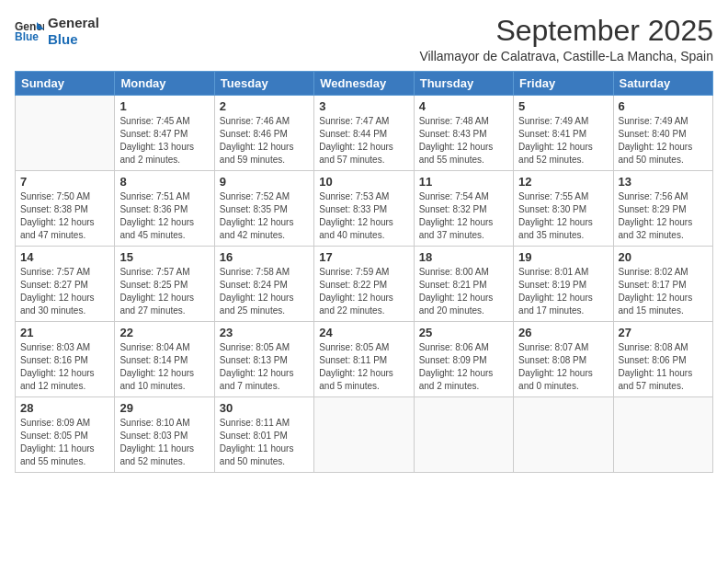 The image size is (728, 563). What do you see at coordinates (563, 84) in the screenshot?
I see `weekday-header-friday: Friday` at bounding box center [563, 84].